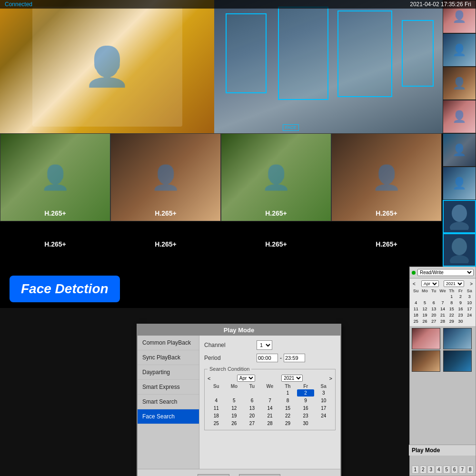 Image resolution: width=476 pixels, height=476 pixels. I want to click on sidebar-item-sync-playback: Sync PlayBack, so click(169, 358).